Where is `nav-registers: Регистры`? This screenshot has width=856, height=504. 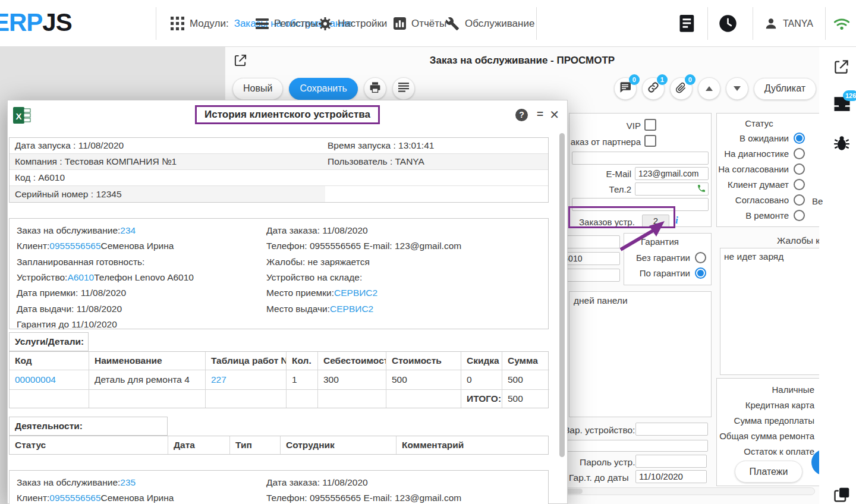
nav-registers: Регистры is located at coordinates (287, 24).